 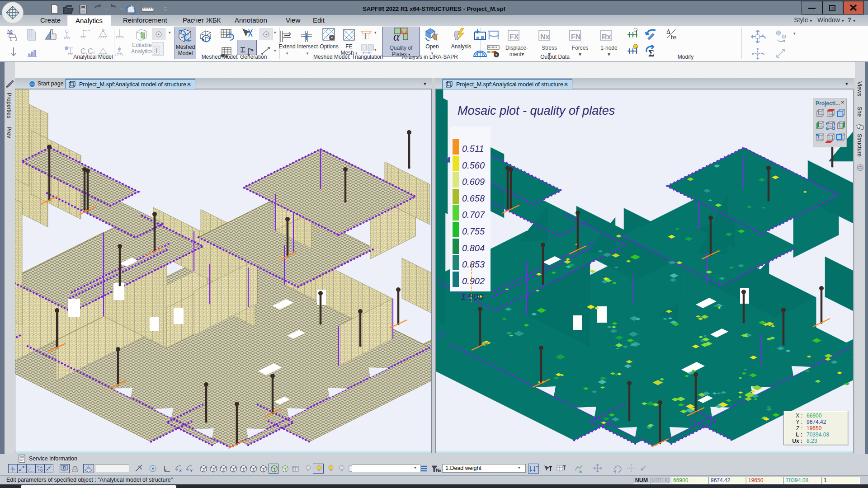 I want to click on svg-text: Σ, so click(x=651, y=53).